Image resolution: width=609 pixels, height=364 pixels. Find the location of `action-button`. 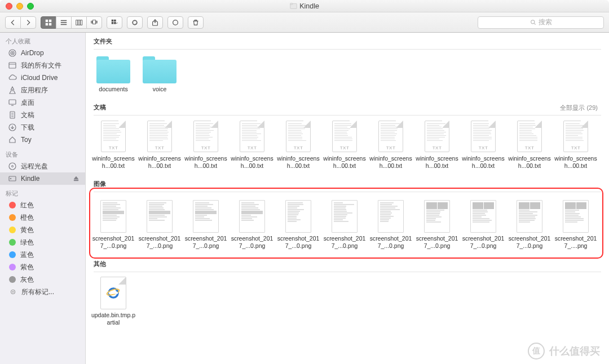

action-button is located at coordinates (135, 23).